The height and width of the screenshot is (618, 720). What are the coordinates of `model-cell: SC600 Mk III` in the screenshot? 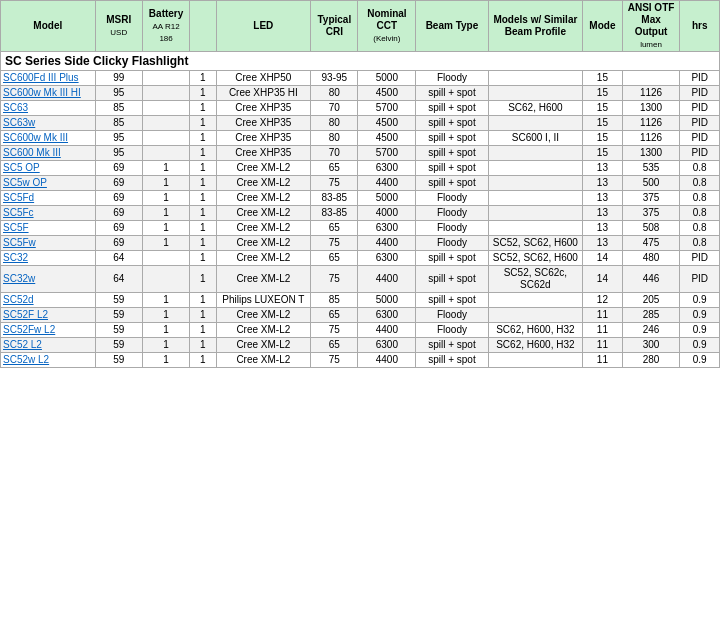 It's located at (48, 154).